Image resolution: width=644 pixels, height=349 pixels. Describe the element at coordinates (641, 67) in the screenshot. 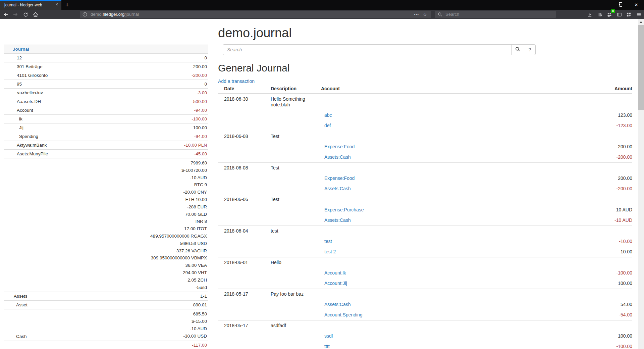

I see `scrollbar-thumb` at that location.